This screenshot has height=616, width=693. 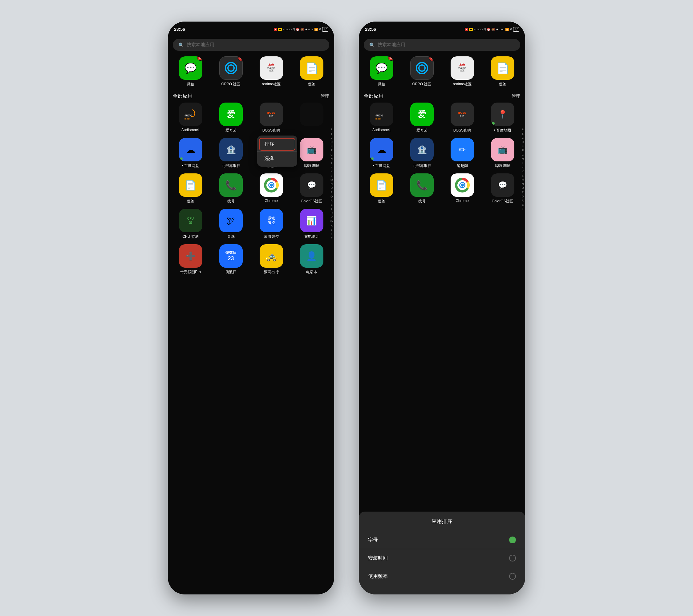 What do you see at coordinates (502, 68) in the screenshot?
I see `notes-top-icon-right: 📄` at bounding box center [502, 68].